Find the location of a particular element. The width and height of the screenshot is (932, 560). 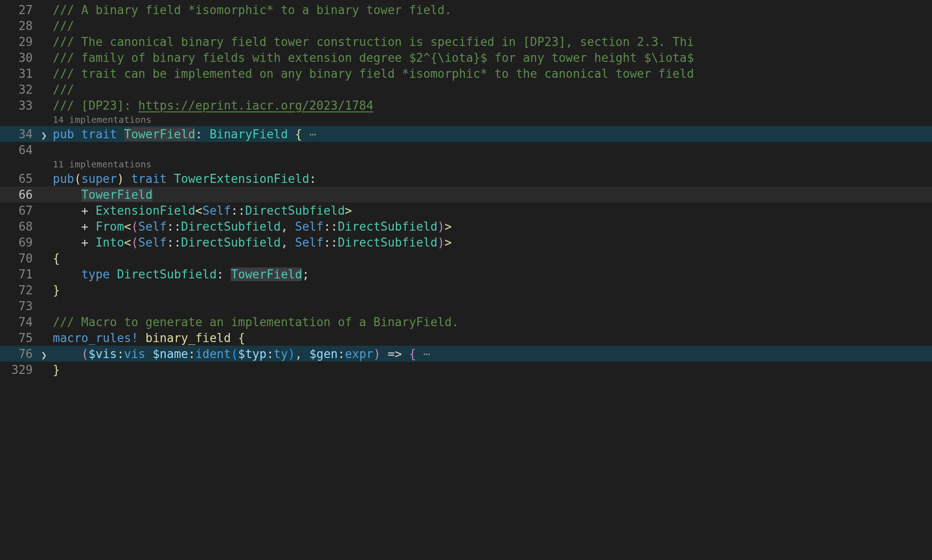

code-line: 75 macro_rules! binary_field { is located at coordinates (466, 338).